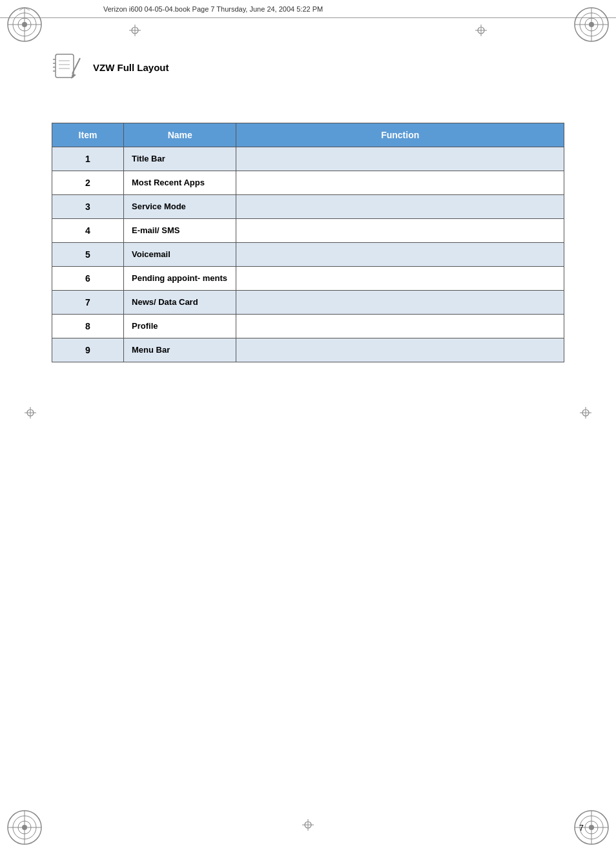  I want to click on cell-item: 4, so click(88, 231).